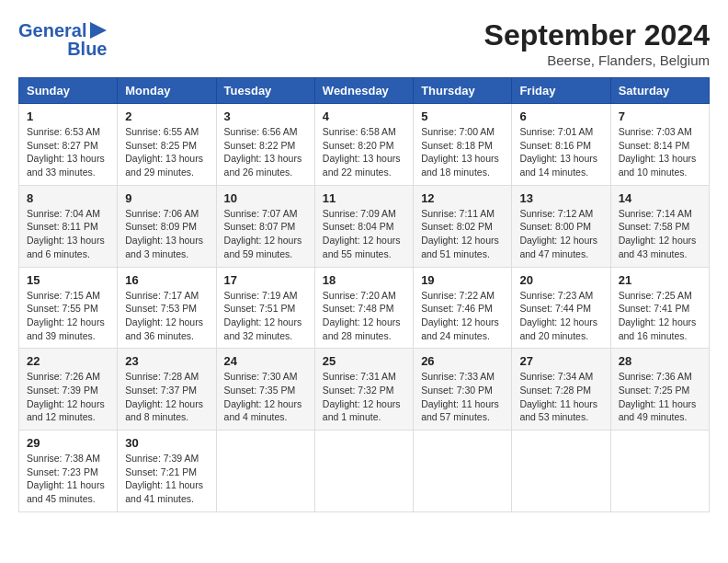 This screenshot has height=563, width=728. What do you see at coordinates (68, 199) in the screenshot?
I see `day-number: 8` at bounding box center [68, 199].